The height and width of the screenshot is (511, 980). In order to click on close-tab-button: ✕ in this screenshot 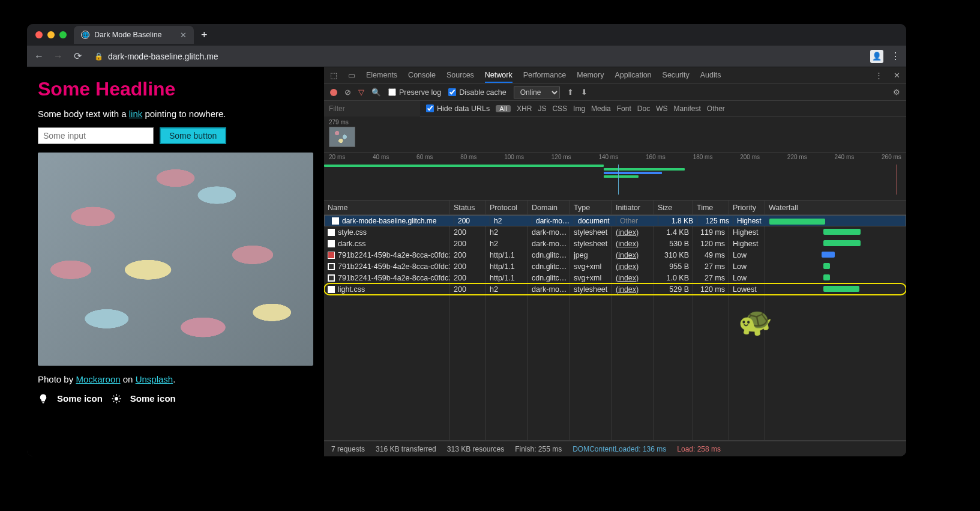, I will do `click(184, 35)`.